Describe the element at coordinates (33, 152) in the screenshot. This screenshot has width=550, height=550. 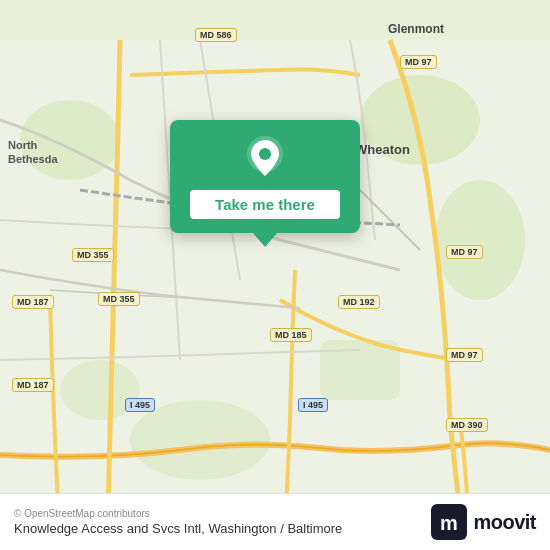
I see `north-bethesda-label: NorthBethesda` at that location.